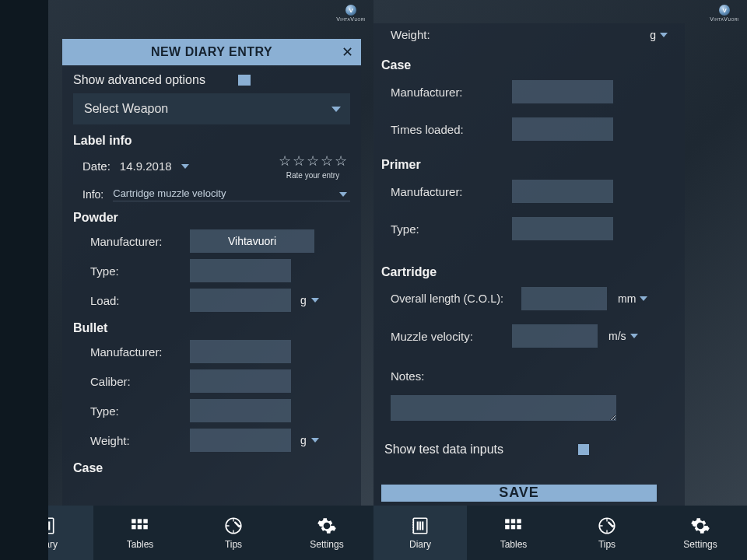 Image resolution: width=747 pixels, height=560 pixels. What do you see at coordinates (310, 300) in the screenshot?
I see `load-unit-dropdown: g` at bounding box center [310, 300].